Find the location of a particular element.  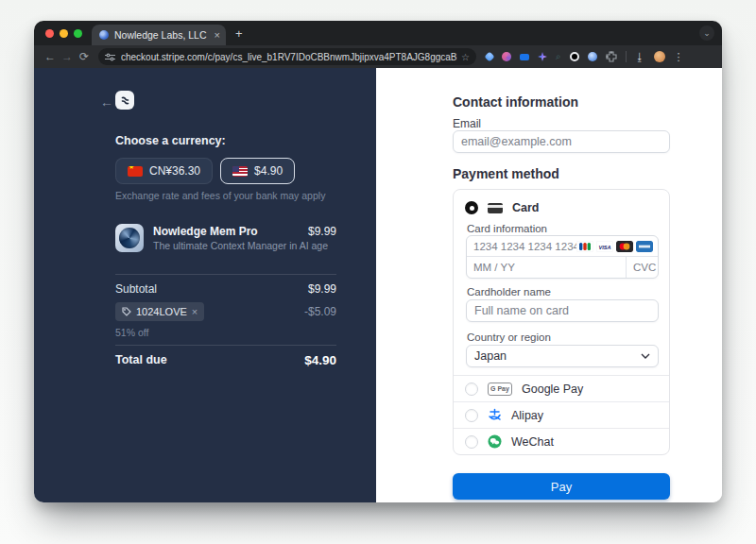

minimize-window-button is located at coordinates (64, 34).